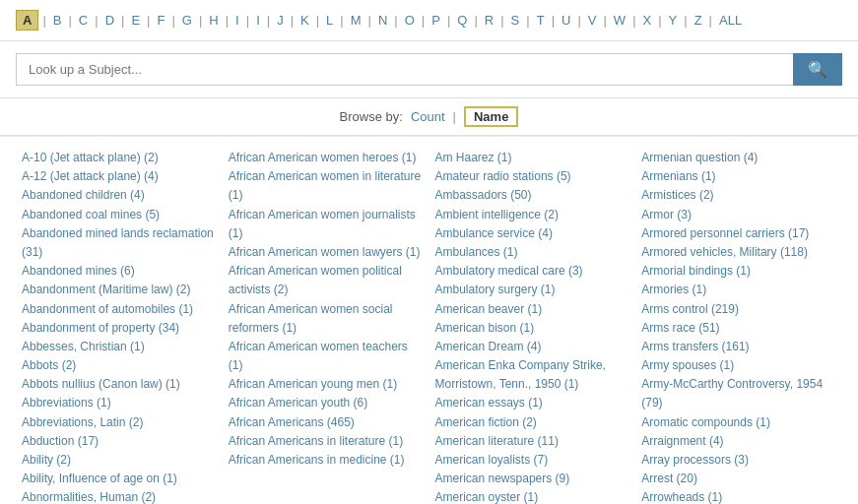 This screenshot has height=504, width=858. What do you see at coordinates (136, 20) in the screenshot?
I see `alpha-E: E` at bounding box center [136, 20].